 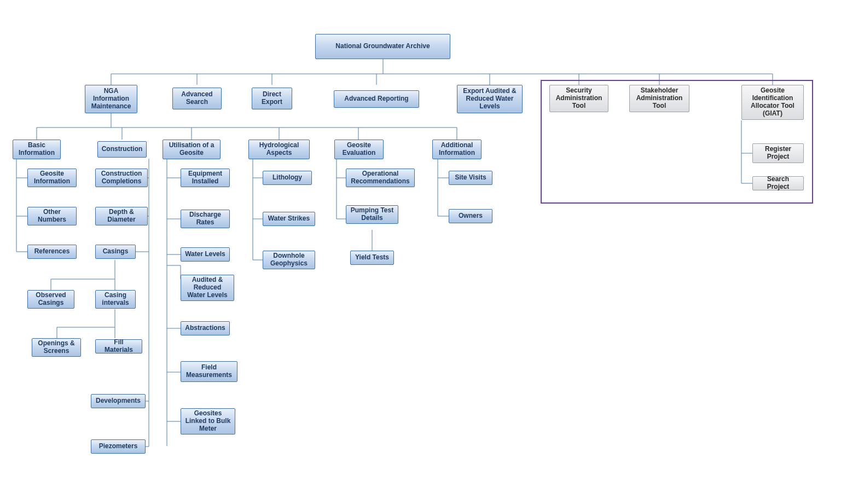 What do you see at coordinates (659, 99) in the screenshot?
I see `node-stakeholder-admin-tool: Stakeholder Administration Tool` at bounding box center [659, 99].